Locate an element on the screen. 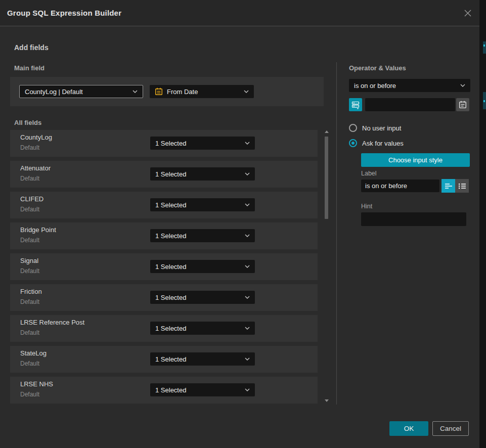  unique-values-button is located at coordinates (356, 105).